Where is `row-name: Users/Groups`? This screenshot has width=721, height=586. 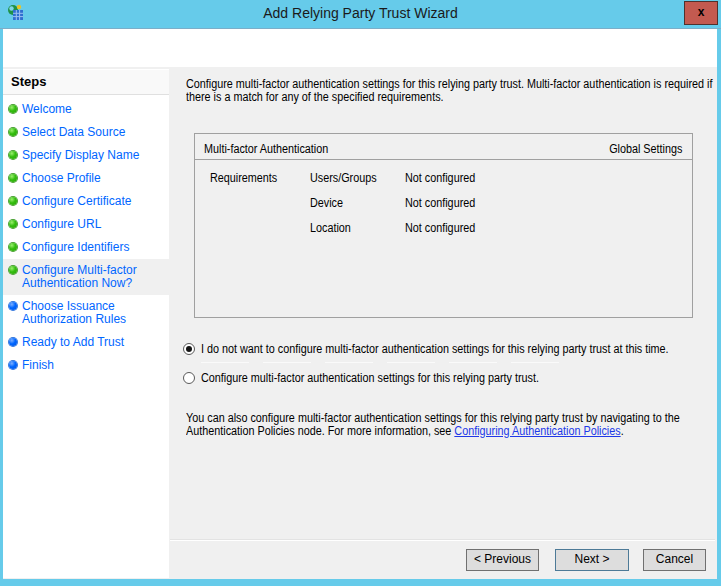
row-name: Users/Groups is located at coordinates (344, 178).